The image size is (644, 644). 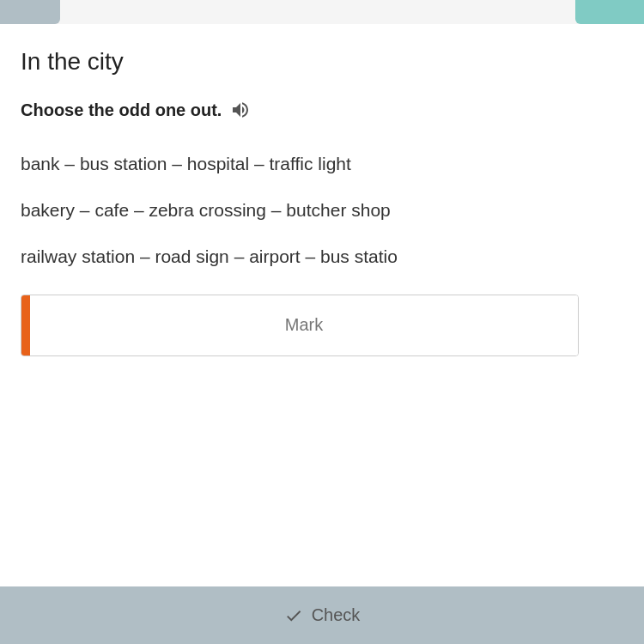 I want to click on answer-box-container, so click(x=322, y=325).